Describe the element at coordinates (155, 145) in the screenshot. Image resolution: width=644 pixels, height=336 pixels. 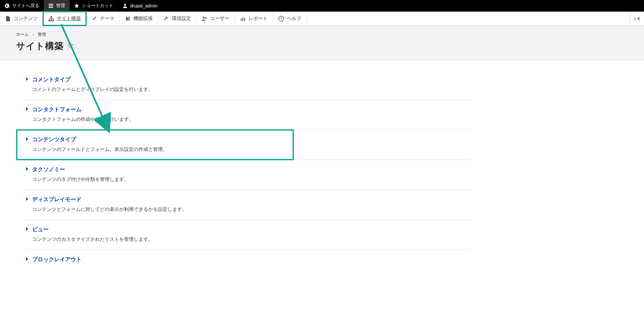
I see `annotation-item-highlight` at that location.